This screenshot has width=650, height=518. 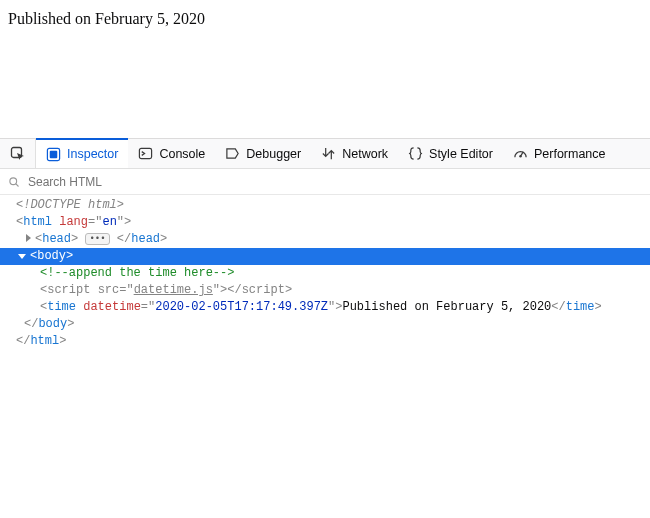 What do you see at coordinates (520, 154) in the screenshot?
I see `performance-icon` at bounding box center [520, 154].